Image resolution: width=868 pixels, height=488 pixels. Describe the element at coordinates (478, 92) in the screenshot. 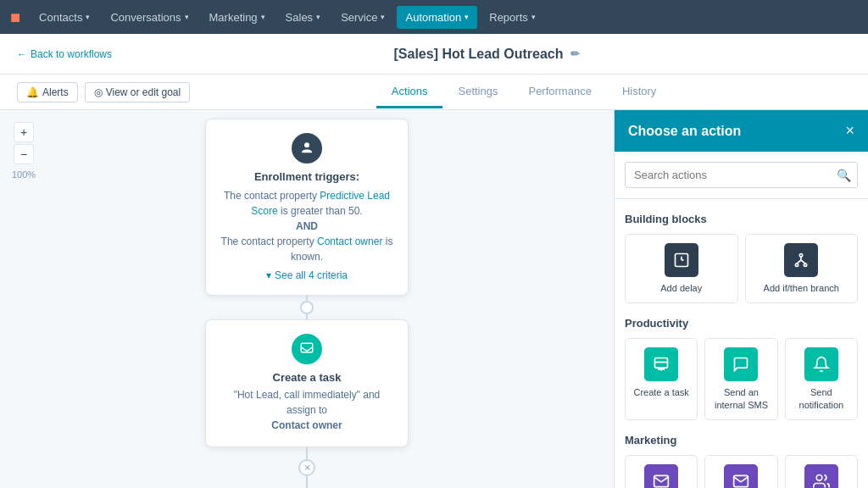

I see `tab-settings: Settings` at that location.